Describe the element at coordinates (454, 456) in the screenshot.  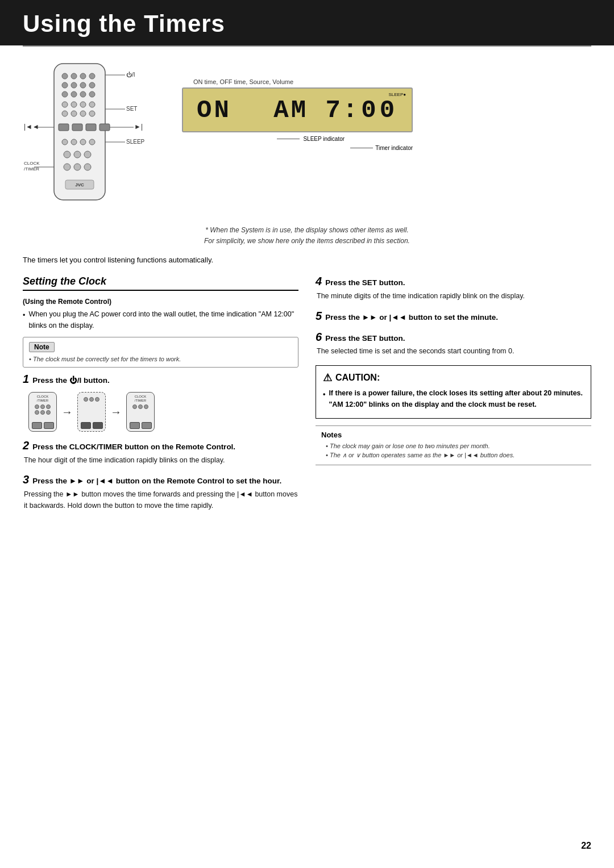
I see `notes-item-2: • The ∧ or ∨ button operates same as the…` at that location.